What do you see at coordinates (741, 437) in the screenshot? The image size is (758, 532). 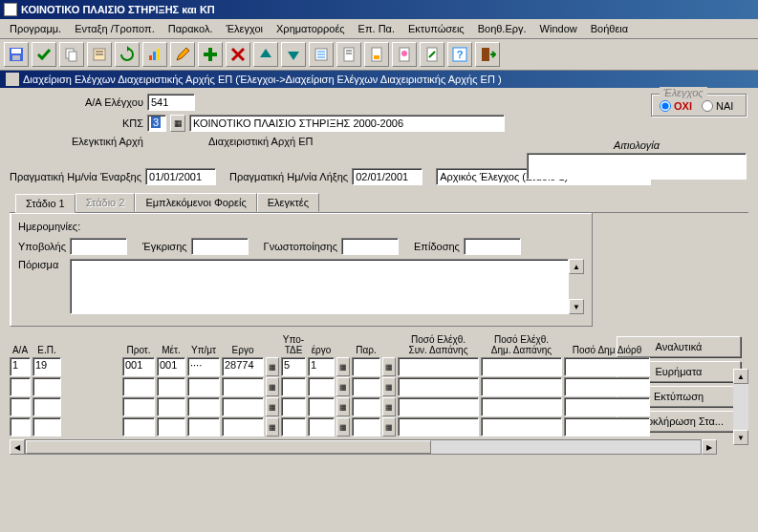 I see `vscroll-down-icon: ▼` at bounding box center [741, 437].